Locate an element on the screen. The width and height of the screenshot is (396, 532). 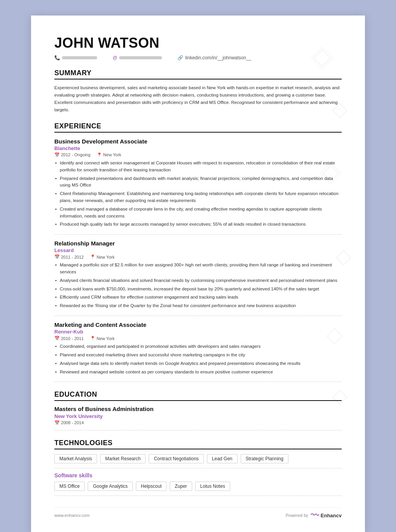
education-title: EDUCATION is located at coordinates (198, 396).